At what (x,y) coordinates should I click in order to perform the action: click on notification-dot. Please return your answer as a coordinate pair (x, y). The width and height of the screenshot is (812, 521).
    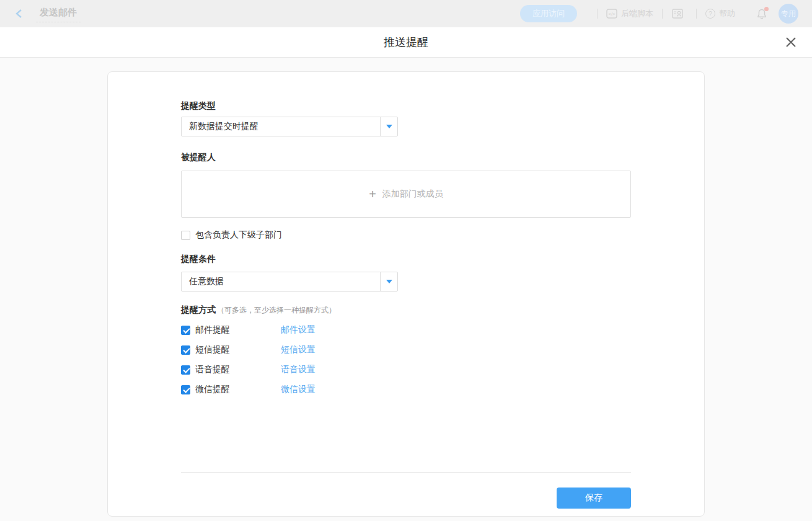
    Looking at the image, I should click on (766, 9).